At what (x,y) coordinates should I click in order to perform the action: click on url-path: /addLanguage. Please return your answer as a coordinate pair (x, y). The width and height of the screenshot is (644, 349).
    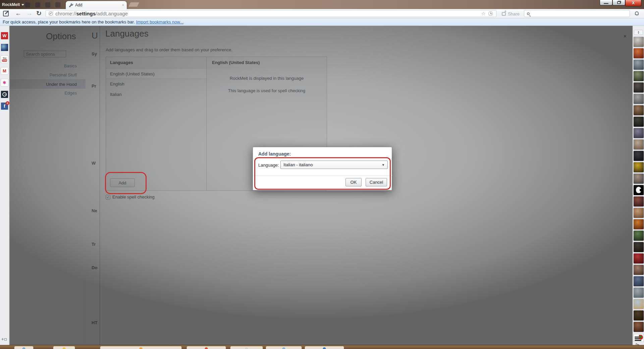
    Looking at the image, I should click on (112, 13).